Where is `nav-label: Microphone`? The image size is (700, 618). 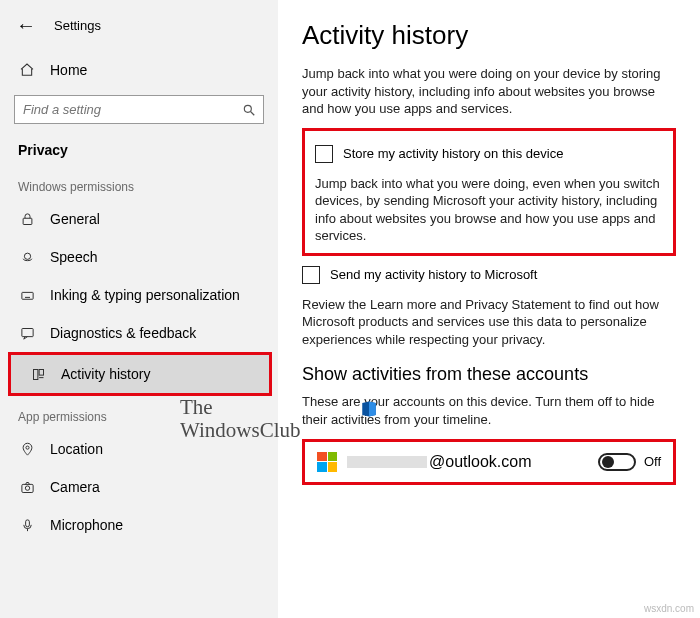 nav-label: Microphone is located at coordinates (86, 525).